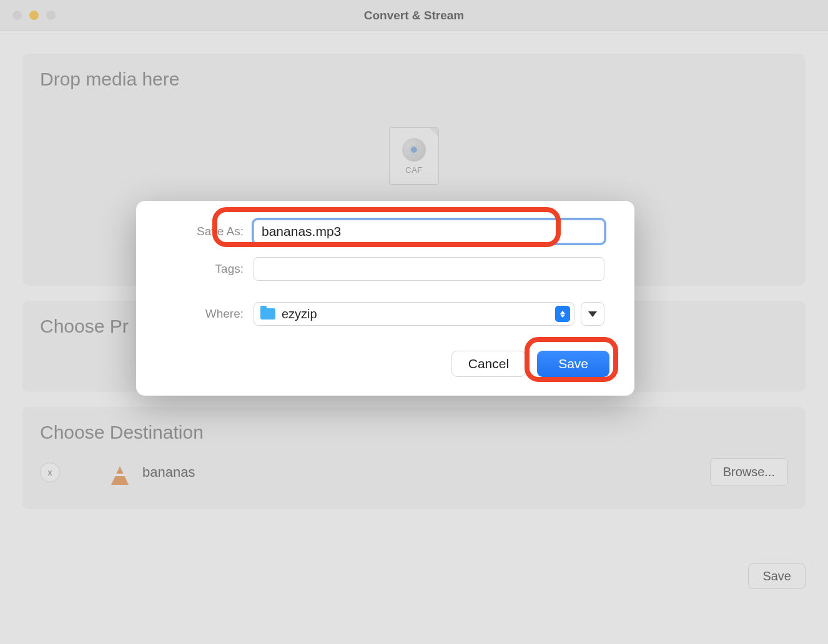 The width and height of the screenshot is (828, 644). What do you see at coordinates (777, 577) in the screenshot?
I see `footer: Save` at bounding box center [777, 577].